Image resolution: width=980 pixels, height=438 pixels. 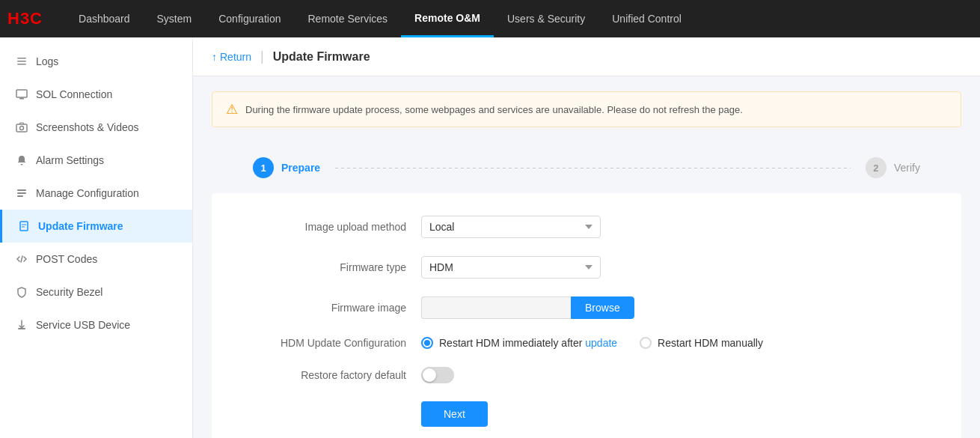 What do you see at coordinates (587, 414) in the screenshot?
I see `form-row-next: Next` at bounding box center [587, 414].